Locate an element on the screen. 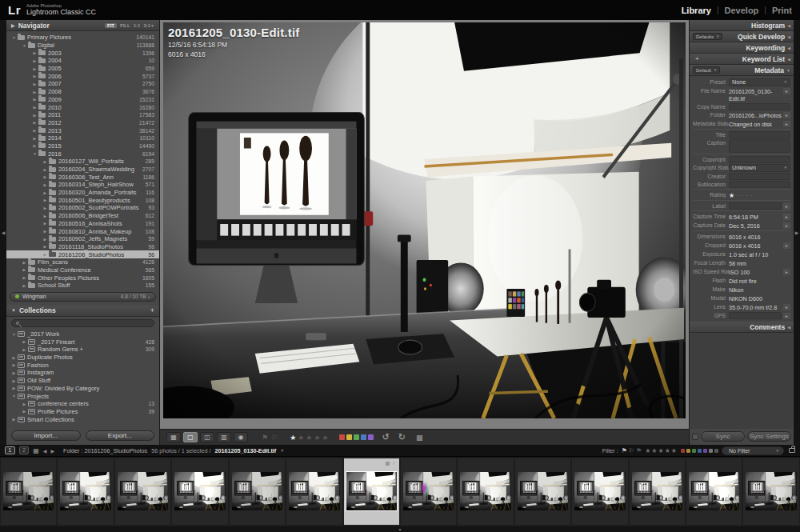 The image size is (800, 532). go-forward-icon: ▶ is located at coordinates (53, 451).